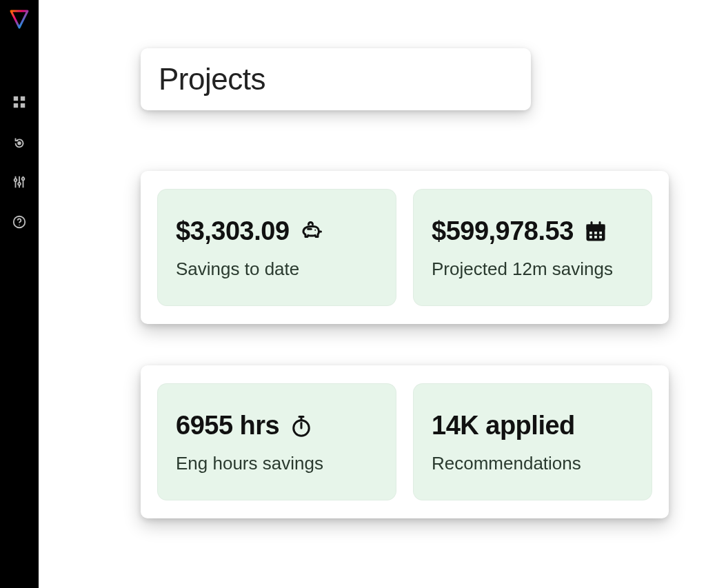 The image size is (706, 588). Describe the element at coordinates (19, 223) in the screenshot. I see `nav-help` at that location.